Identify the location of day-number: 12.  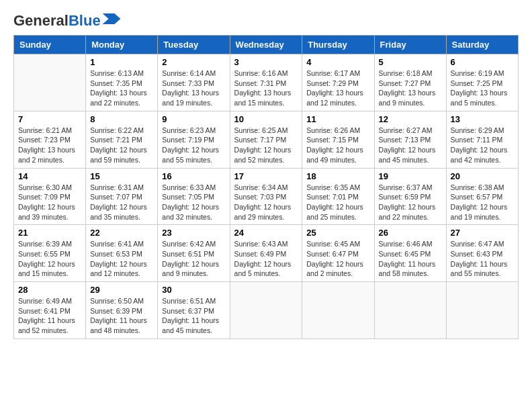
(410, 120).